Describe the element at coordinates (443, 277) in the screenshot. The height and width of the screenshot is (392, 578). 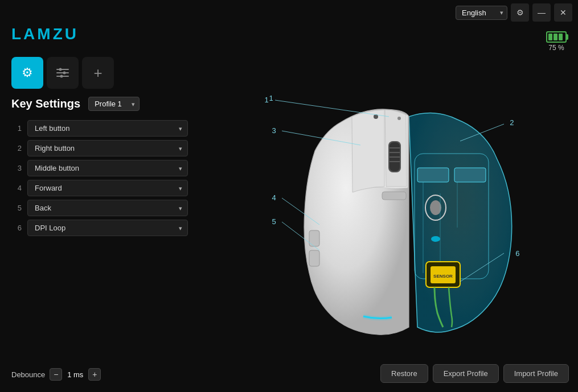
I see `svg-text: SENSOR` at that location.